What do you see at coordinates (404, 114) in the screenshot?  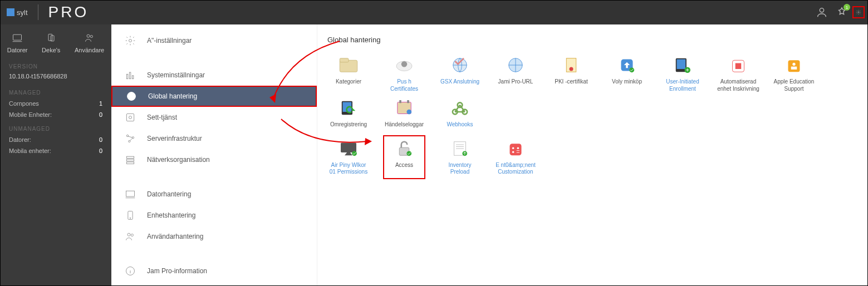 I see `tile-eventlogs: Händelseloggar` at bounding box center [404, 114].